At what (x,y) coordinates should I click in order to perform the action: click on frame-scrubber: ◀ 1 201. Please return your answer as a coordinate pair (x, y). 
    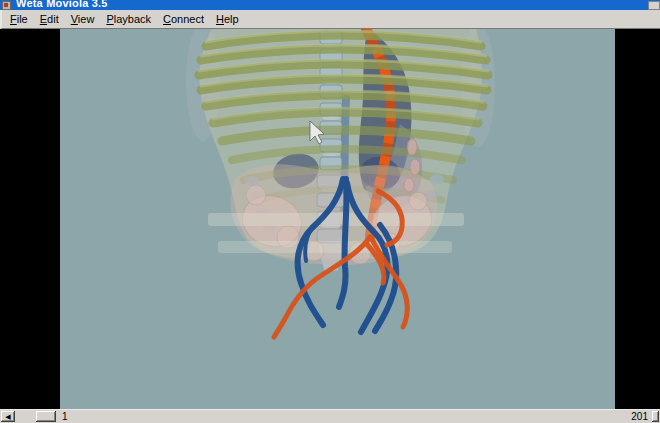
    Looking at the image, I should click on (330, 416).